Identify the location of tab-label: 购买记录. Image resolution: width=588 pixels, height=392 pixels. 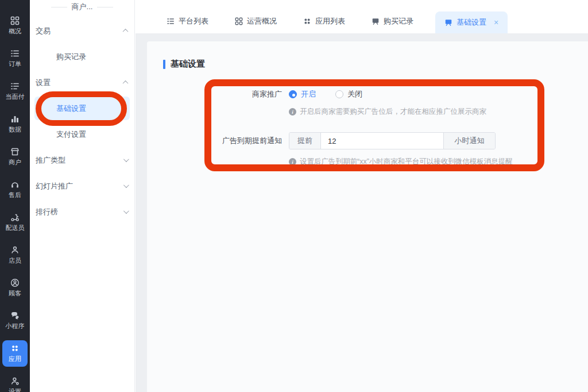
(399, 21).